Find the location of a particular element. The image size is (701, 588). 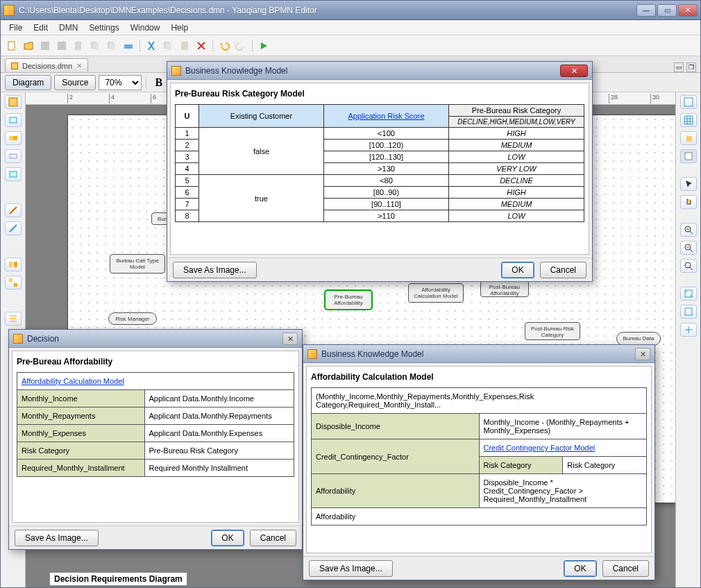

node-aff-calc-model: Affordability Calculation Model is located at coordinates (436, 293).